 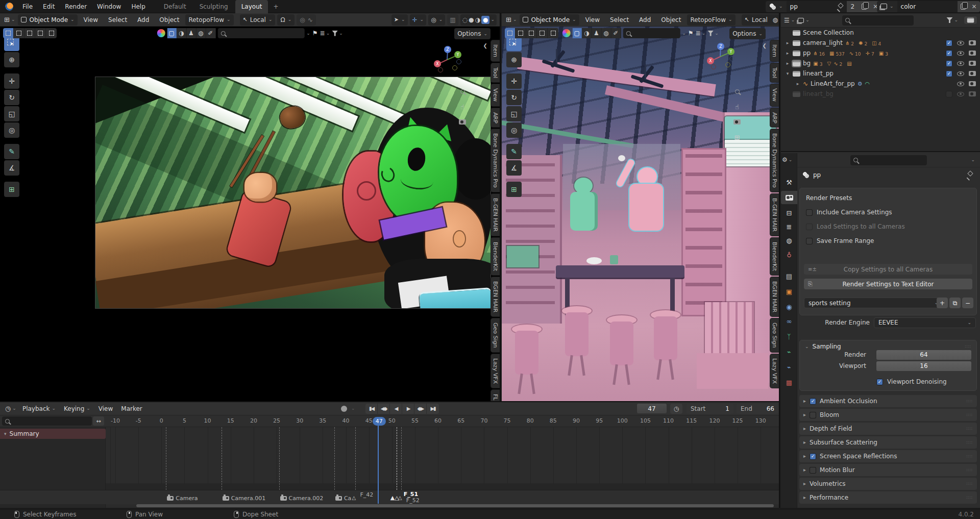 I want to click on sidebar-tab-tool: Tool, so click(x=774, y=72).